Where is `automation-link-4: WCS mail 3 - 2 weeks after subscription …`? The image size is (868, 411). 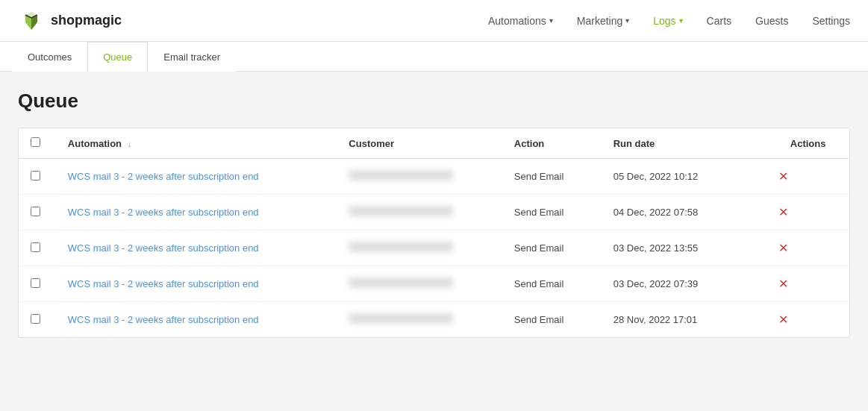
automation-link-4: WCS mail 3 - 2 weeks after subscription … is located at coordinates (163, 319).